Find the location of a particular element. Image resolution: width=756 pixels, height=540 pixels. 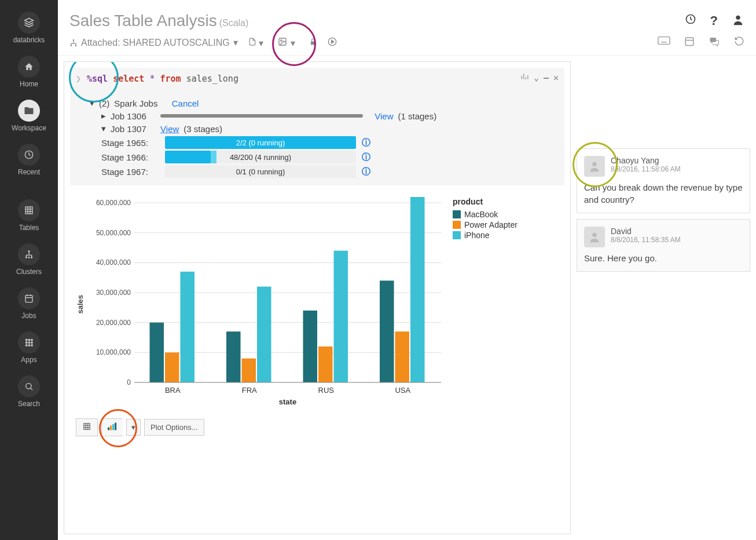

revision-history-icon is located at coordinates (739, 43).